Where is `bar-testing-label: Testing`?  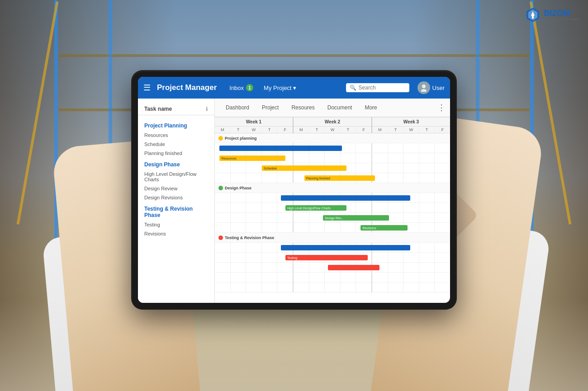 bar-testing-label: Testing is located at coordinates (292, 258).